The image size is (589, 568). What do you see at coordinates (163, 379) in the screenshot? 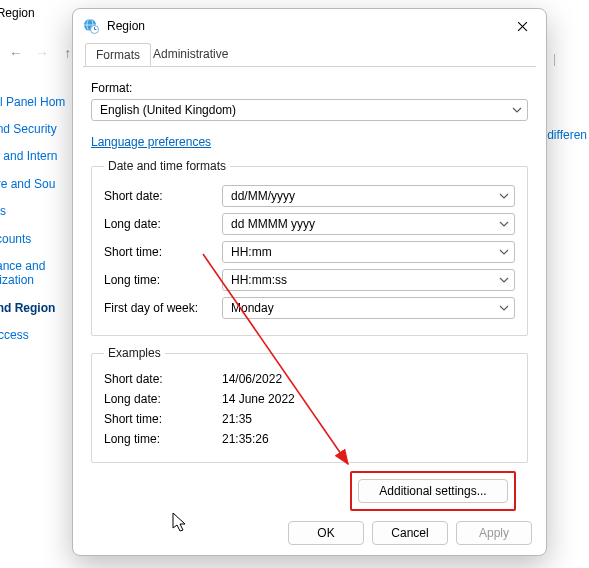
I see `ex-short-date-label: Short date:` at bounding box center [163, 379].